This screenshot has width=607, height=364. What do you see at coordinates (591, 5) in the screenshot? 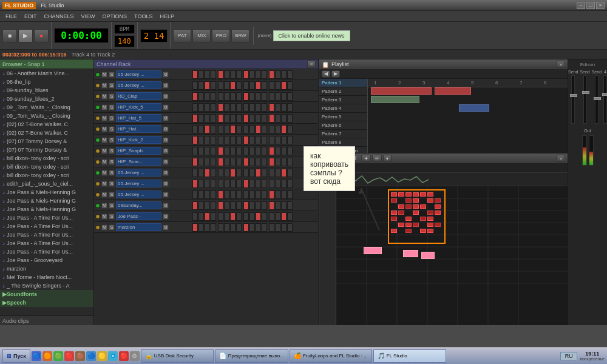
I see `window-controls: – □ ×` at bounding box center [591, 5].